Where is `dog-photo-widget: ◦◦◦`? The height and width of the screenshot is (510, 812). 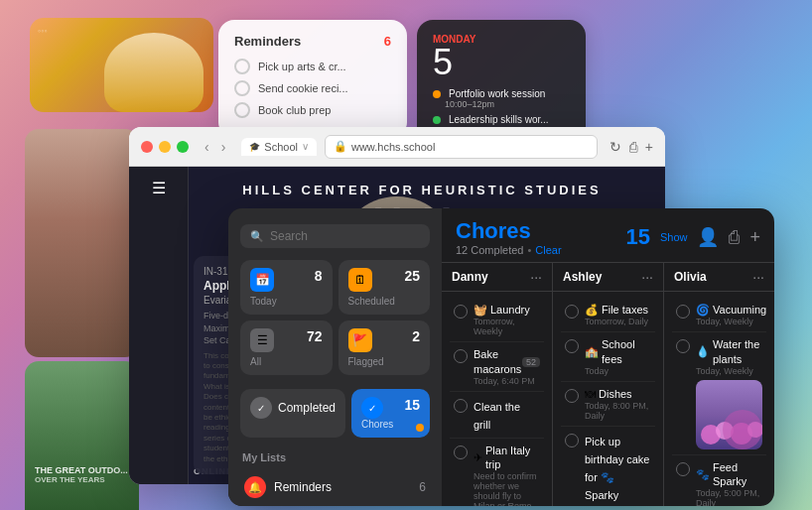
dog-photo-widget: ◦◦◦ is located at coordinates (121, 65).